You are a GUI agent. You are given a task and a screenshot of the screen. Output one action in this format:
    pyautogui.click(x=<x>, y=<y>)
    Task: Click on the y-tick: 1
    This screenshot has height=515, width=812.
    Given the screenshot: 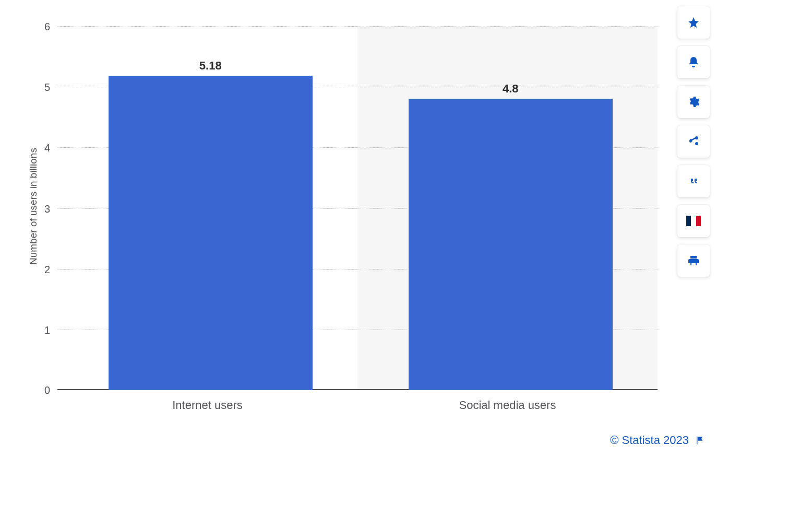 What is the action you would take?
    pyautogui.click(x=47, y=330)
    